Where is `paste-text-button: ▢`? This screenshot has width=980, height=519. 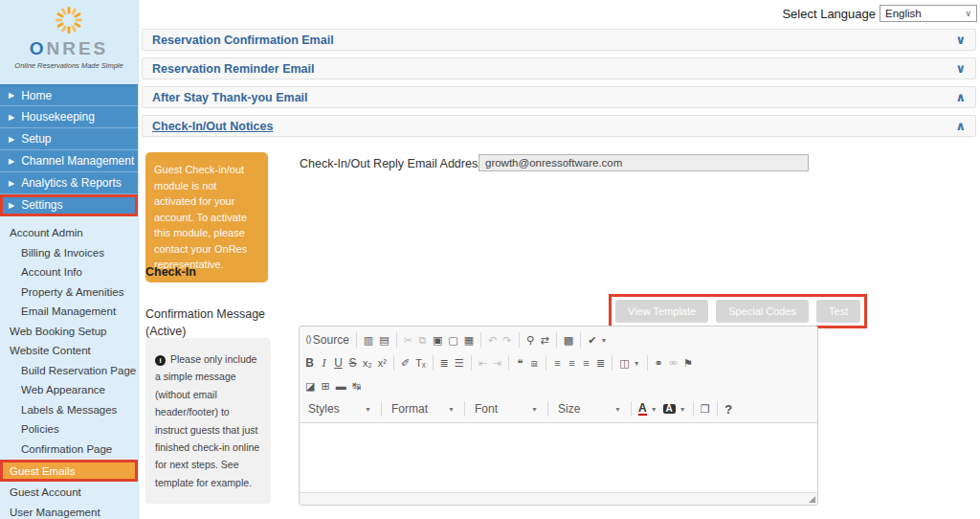 paste-text-button: ▢ is located at coordinates (453, 341).